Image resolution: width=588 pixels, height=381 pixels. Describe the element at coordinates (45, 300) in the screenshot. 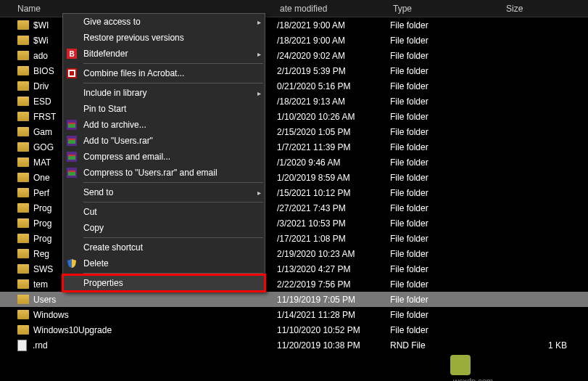

I see `file-name-label: Users` at that location.